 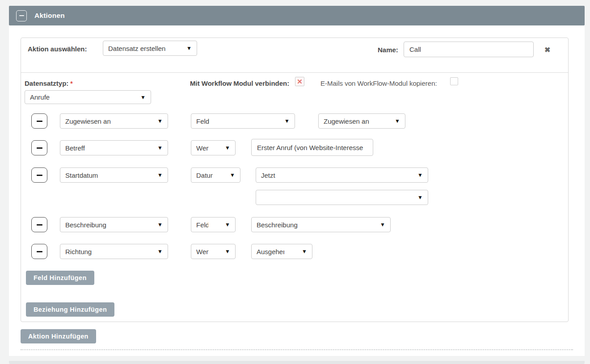 I want to click on value-select: Ausgehend ▼, so click(x=282, y=251).